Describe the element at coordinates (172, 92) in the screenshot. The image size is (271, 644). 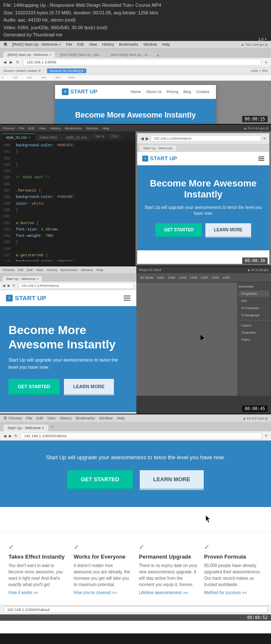
I see `nav-pricing: Pricing` at that location.